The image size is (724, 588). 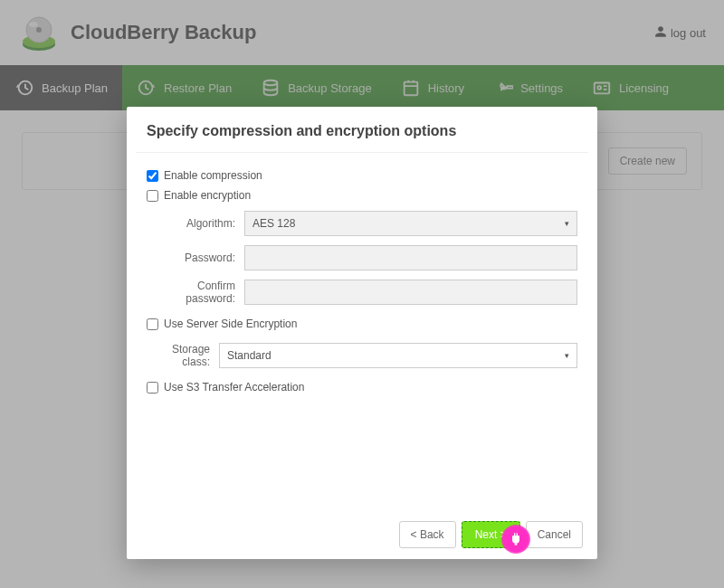 What do you see at coordinates (152, 324) in the screenshot?
I see `sse-checkbox` at bounding box center [152, 324].